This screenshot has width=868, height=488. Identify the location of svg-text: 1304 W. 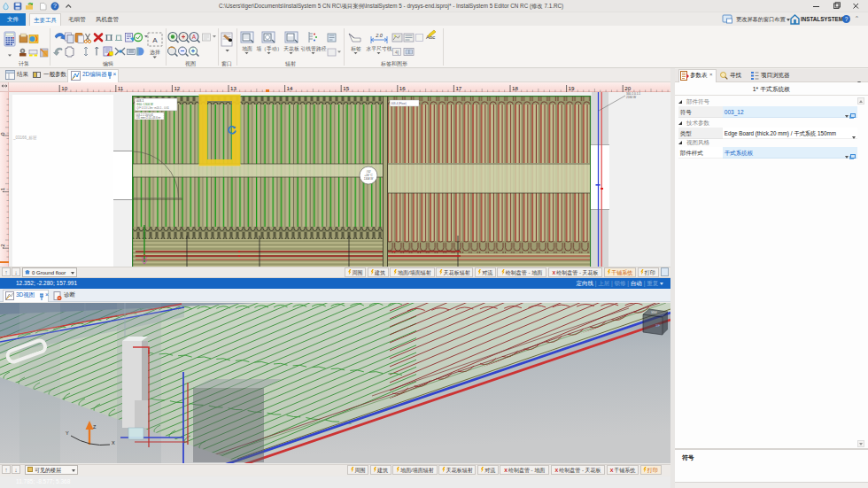
(369, 179).